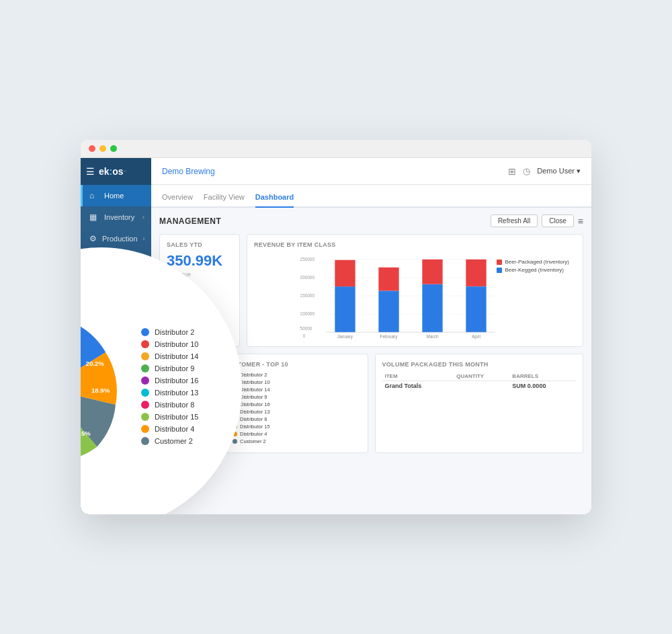  I want to click on hamburger-menu-icon: ≡, so click(581, 221).